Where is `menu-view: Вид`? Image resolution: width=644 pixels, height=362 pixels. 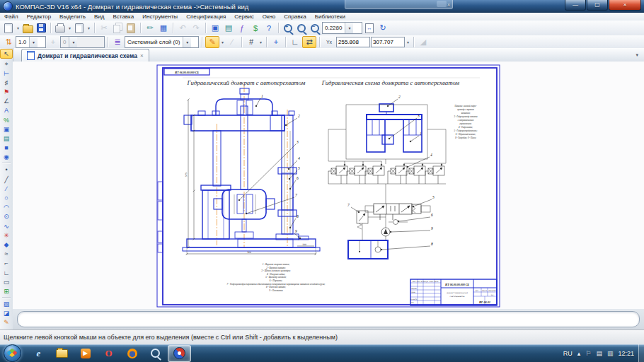
menu-view: Вид is located at coordinates (99, 17).